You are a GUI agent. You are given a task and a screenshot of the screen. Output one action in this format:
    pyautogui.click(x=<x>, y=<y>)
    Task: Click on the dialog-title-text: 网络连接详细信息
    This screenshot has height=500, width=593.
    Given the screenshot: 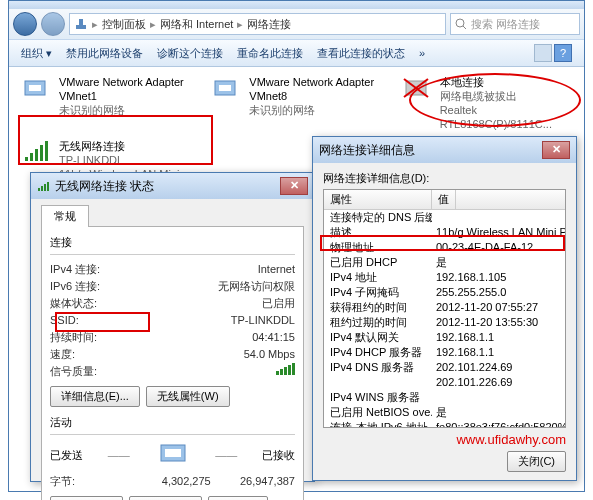 What is the action you would take?
    pyautogui.click(x=367, y=150)
    